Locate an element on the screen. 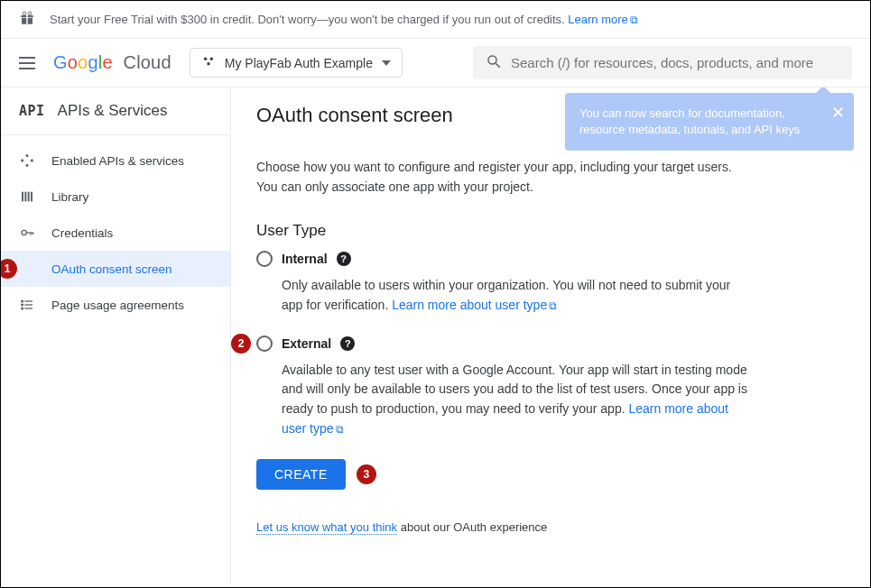  project-name: My PlayFab Auth Example is located at coordinates (299, 63).